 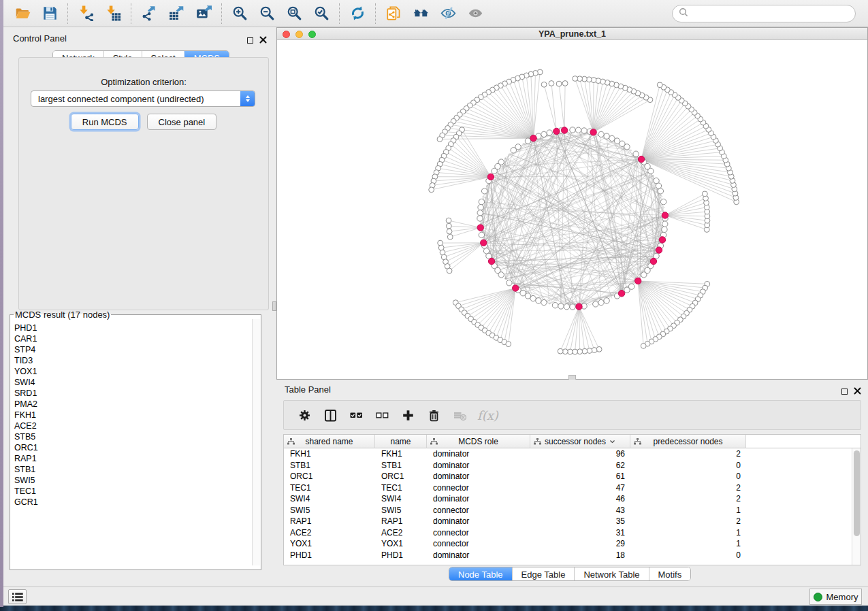 I want to click on table-row: ORC1ORC1dominator610, so click(x=568, y=476).